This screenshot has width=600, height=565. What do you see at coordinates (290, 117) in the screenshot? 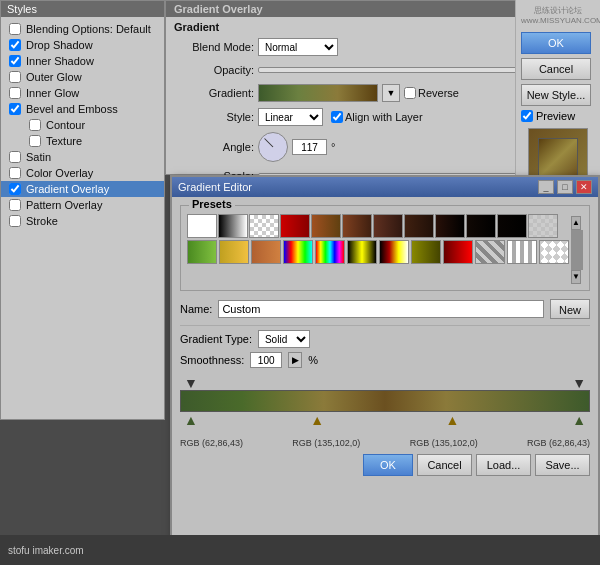
I see `style-select: Linear` at bounding box center [290, 117].